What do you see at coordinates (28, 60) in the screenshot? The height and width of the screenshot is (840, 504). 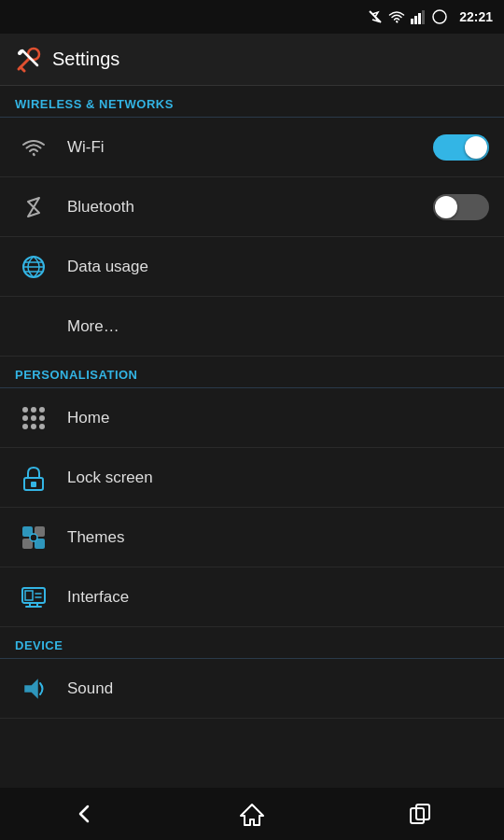 I see `settings-wrench-icon` at bounding box center [28, 60].